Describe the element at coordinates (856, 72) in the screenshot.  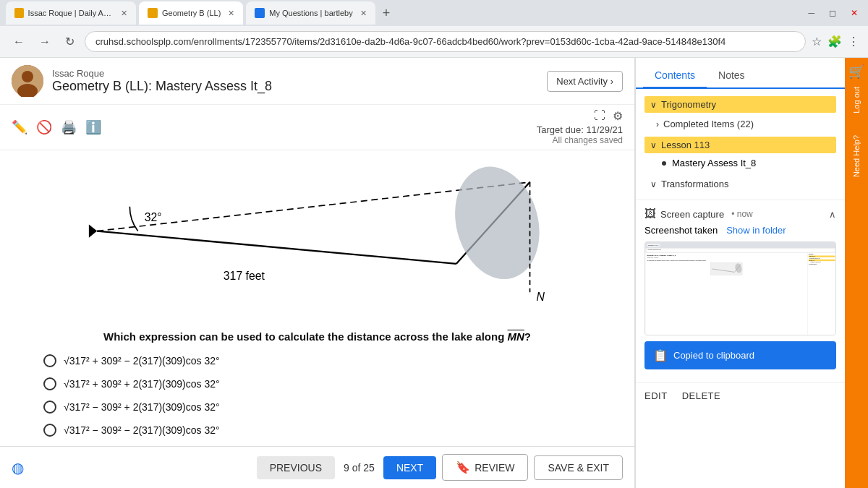
I see `cart-icon: 🛒` at that location.